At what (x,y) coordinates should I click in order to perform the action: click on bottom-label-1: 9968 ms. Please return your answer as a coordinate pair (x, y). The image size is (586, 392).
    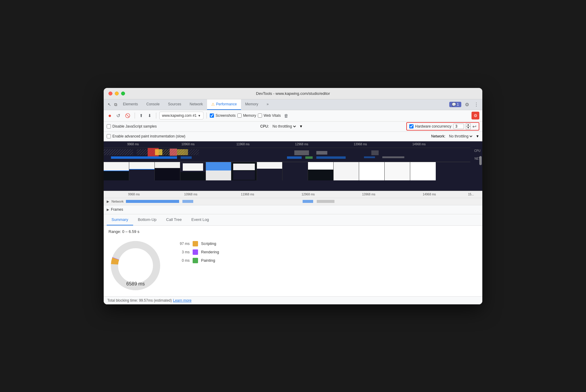
    Looking at the image, I should click on (134, 194).